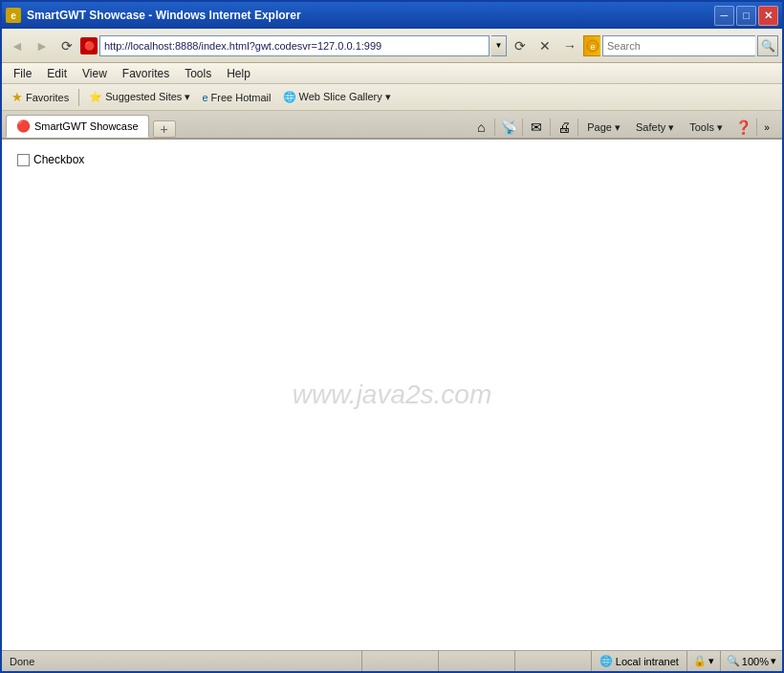  I want to click on nav-bar: ◄ ► ⟳ 🔴 ▼ ⟳ ✕ → e 🔍, so click(392, 46).